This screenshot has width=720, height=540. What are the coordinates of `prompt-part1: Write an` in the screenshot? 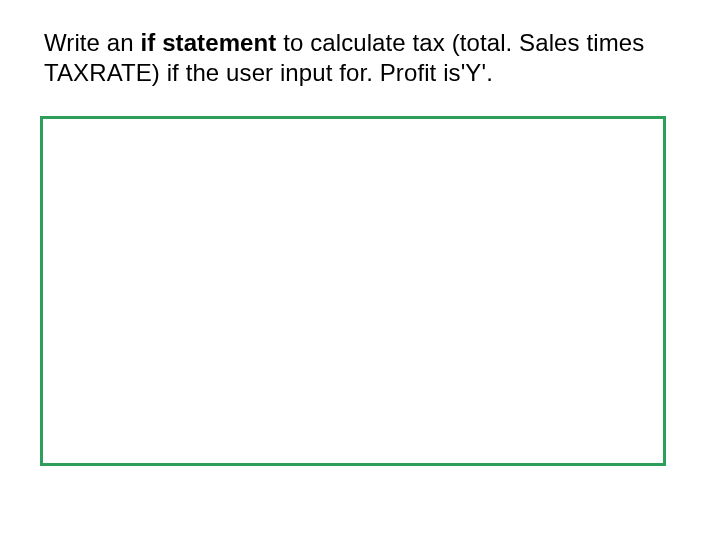 It's located at (92, 42).